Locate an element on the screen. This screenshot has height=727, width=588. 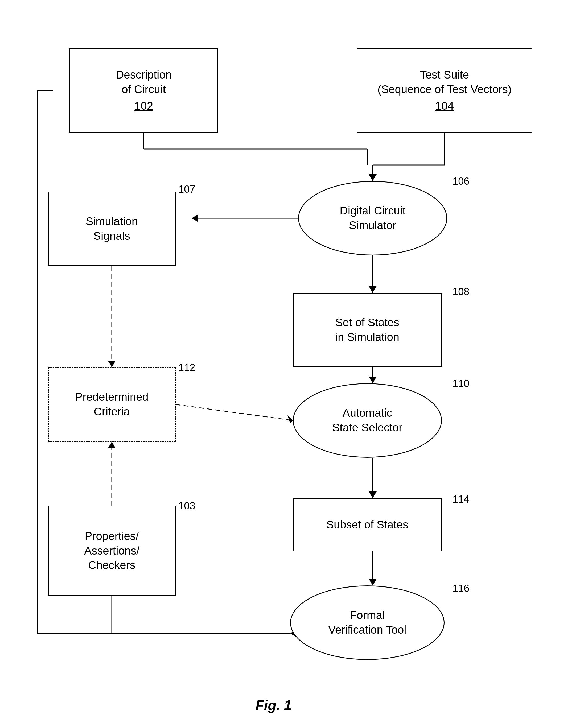
subset-of-states-box: Subset of States is located at coordinates (367, 525).